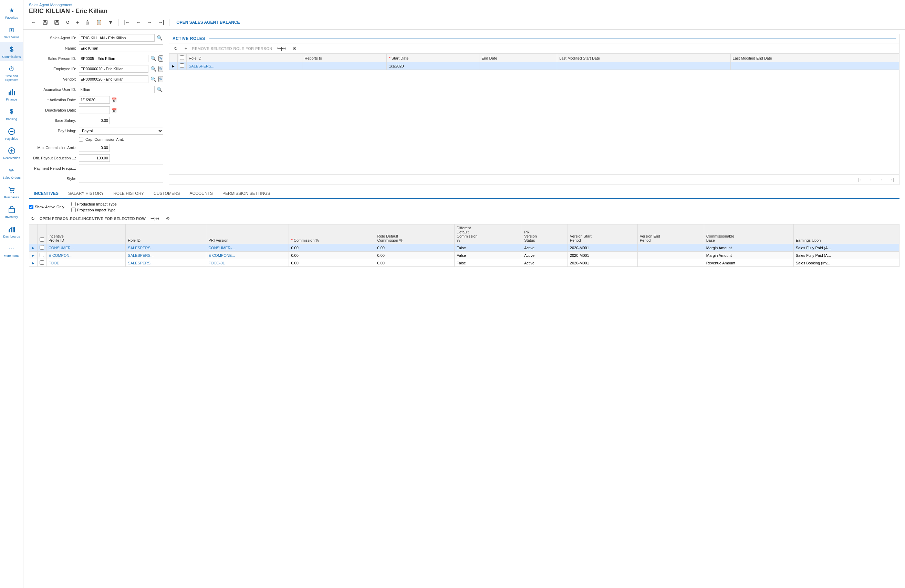  Describe the element at coordinates (154, 59) in the screenshot. I see `sales-person-id-search-button: 🔍` at that location.